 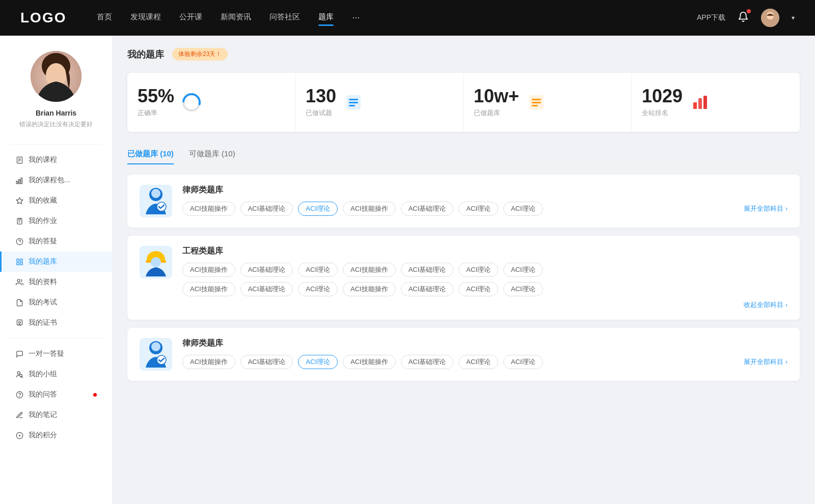 I want to click on nav-more: ···, so click(x=356, y=18).